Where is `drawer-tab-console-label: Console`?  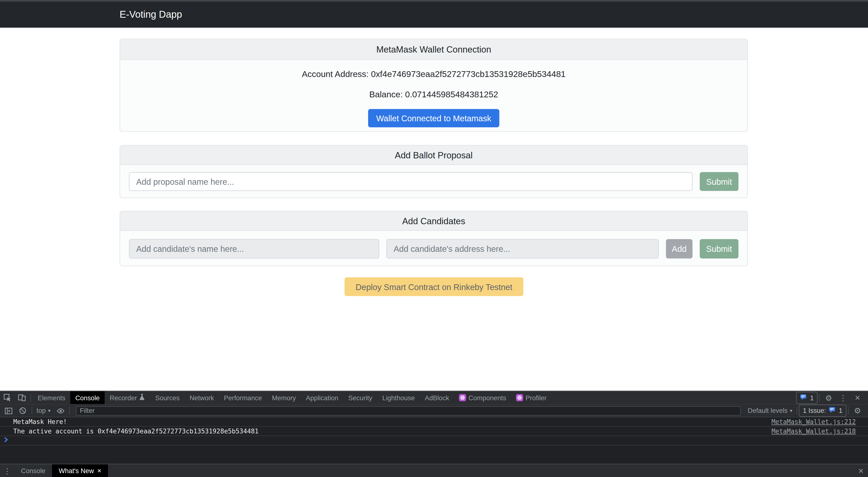
drawer-tab-console-label: Console is located at coordinates (33, 471).